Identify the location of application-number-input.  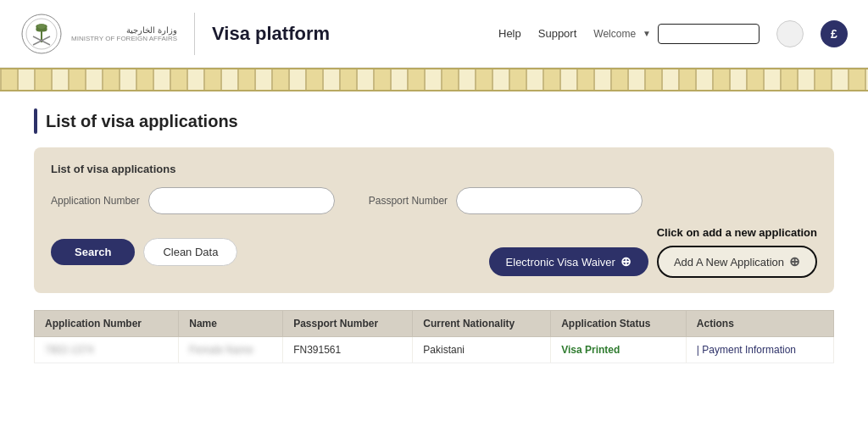
(242, 201).